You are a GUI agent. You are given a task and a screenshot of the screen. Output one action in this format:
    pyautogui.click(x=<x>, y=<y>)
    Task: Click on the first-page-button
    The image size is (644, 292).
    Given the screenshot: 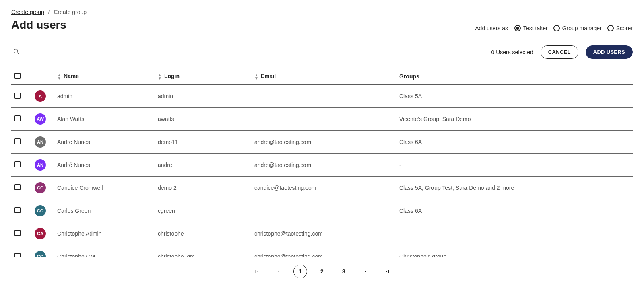 What is the action you would take?
    pyautogui.click(x=257, y=271)
    